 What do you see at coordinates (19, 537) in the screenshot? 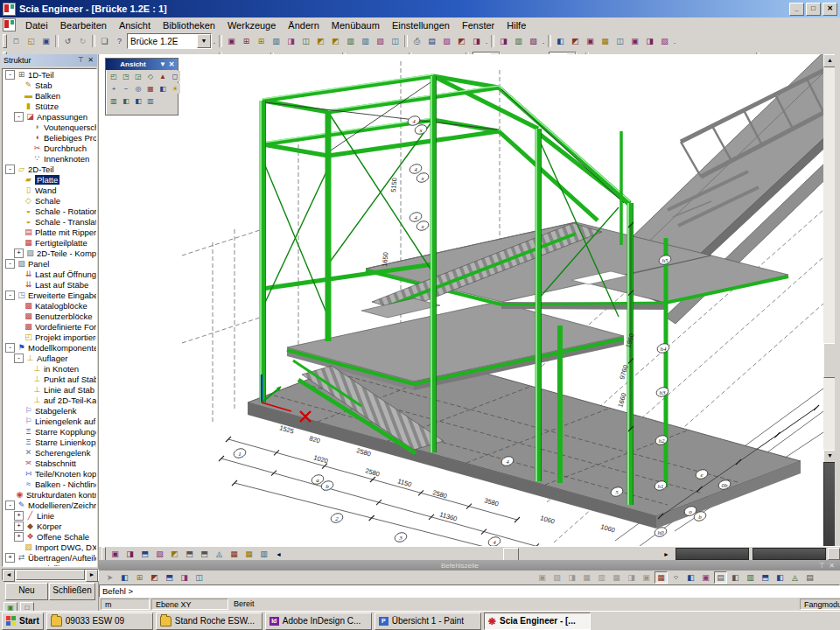
I see `expand-icon: +` at bounding box center [19, 537].